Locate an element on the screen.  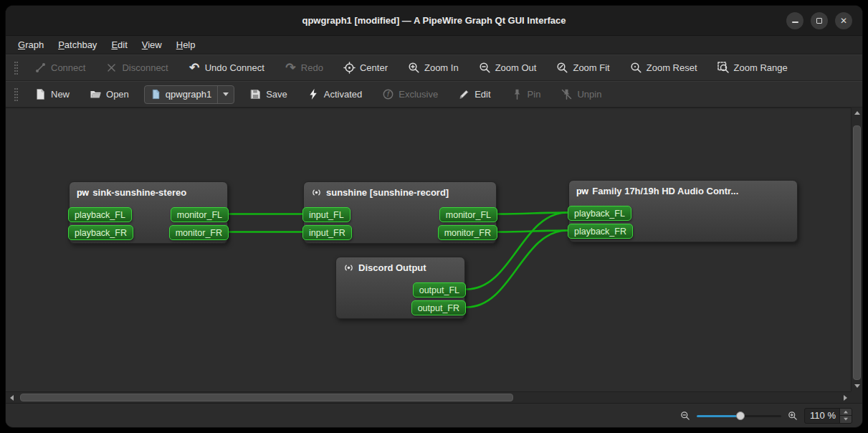
pin-button: Pin is located at coordinates (526, 95).